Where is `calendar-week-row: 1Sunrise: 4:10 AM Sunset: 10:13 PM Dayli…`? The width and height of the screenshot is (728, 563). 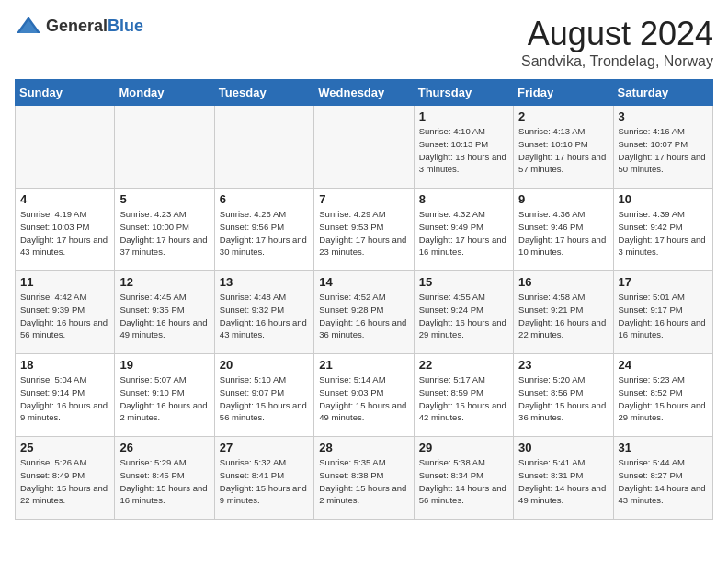 calendar-week-row: 1Sunrise: 4:10 AM Sunset: 10:13 PM Dayli… is located at coordinates (364, 147).